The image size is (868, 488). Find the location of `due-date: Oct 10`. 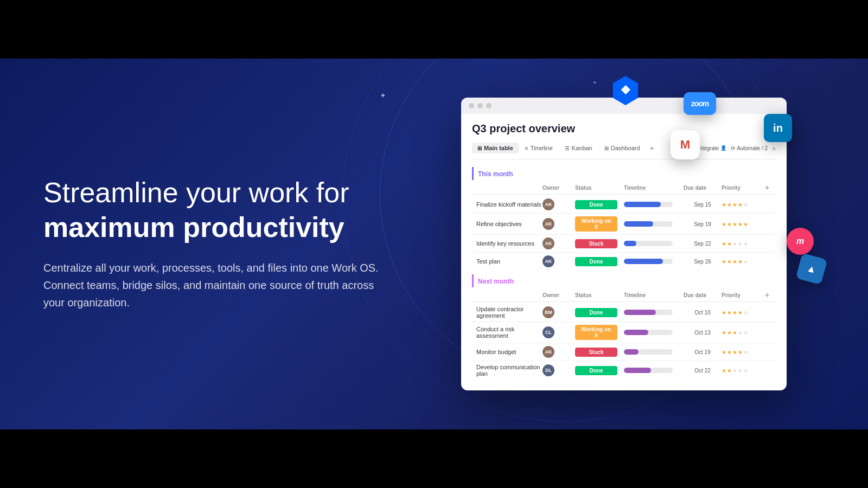

due-date: Oct 10 is located at coordinates (703, 312).